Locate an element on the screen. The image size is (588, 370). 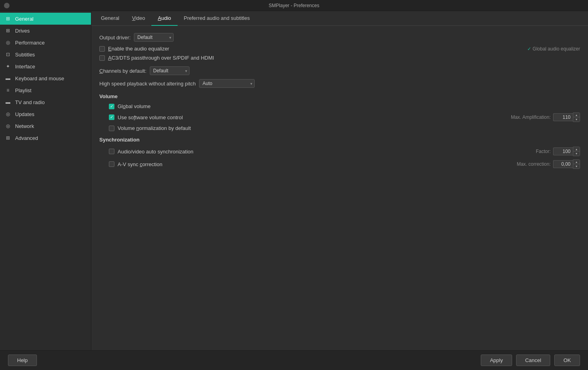
keyboard-icon: ▬ is located at coordinates (8, 78).